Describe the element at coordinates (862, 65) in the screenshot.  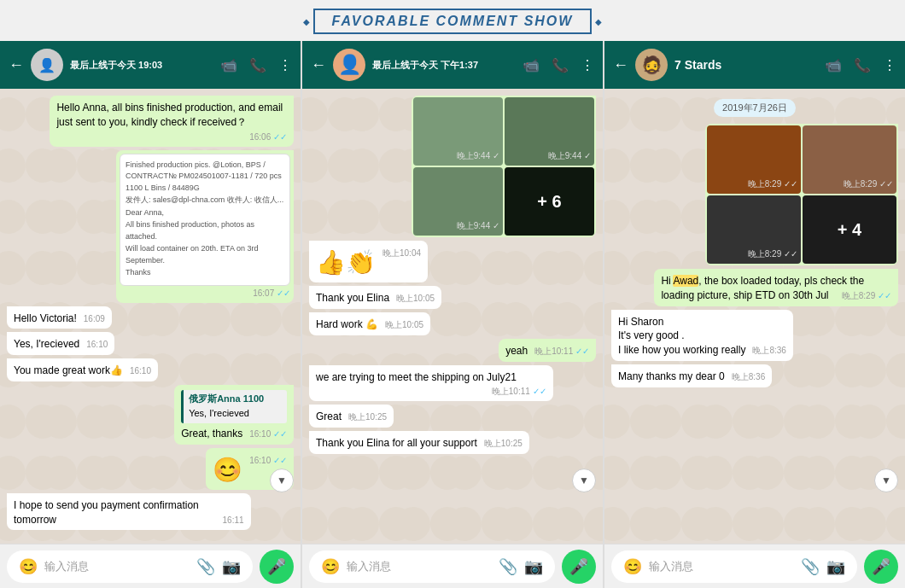
I see `phone-icon-3: 📞` at that location.